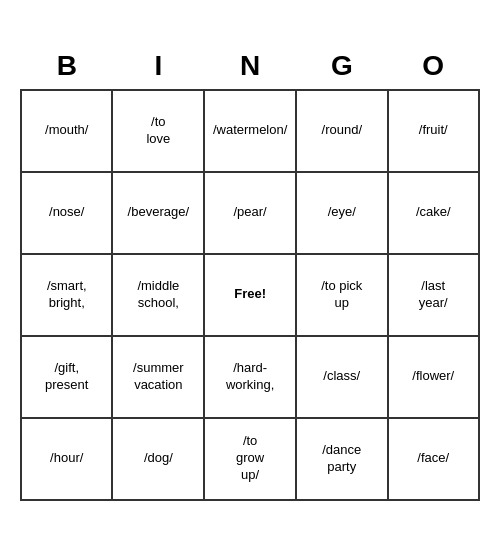  Describe the element at coordinates (158, 67) in the screenshot. I see `header-i: I` at that location.